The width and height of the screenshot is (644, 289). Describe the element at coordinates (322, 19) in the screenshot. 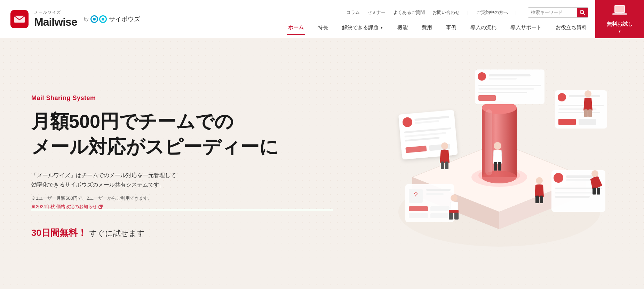

I see `top-bar: メールワイズ Mailwise by サイボウズ コラム セミナー よくあるご質…` at that location.